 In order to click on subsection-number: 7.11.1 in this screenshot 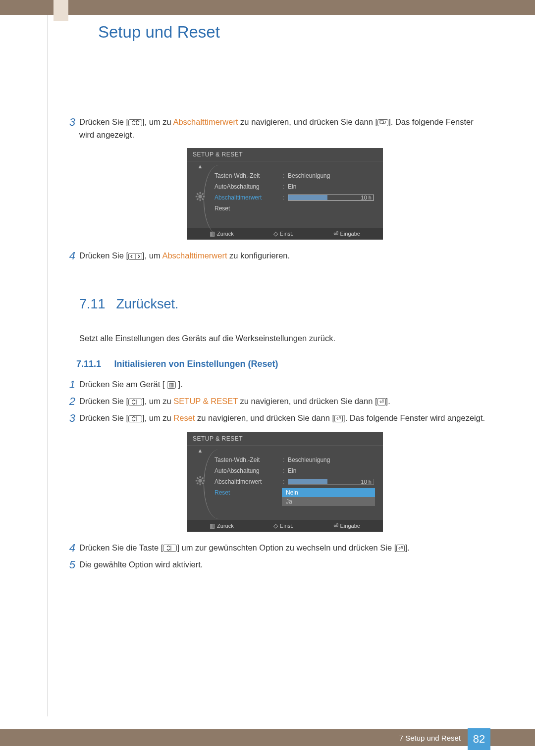, I will do `click(94, 364)`.